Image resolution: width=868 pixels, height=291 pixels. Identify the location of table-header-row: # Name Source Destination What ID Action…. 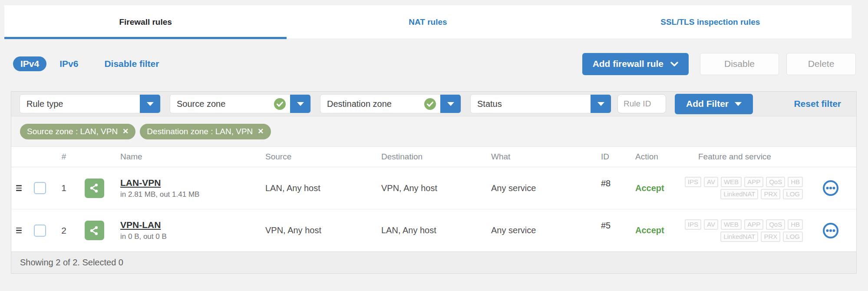
(434, 157).